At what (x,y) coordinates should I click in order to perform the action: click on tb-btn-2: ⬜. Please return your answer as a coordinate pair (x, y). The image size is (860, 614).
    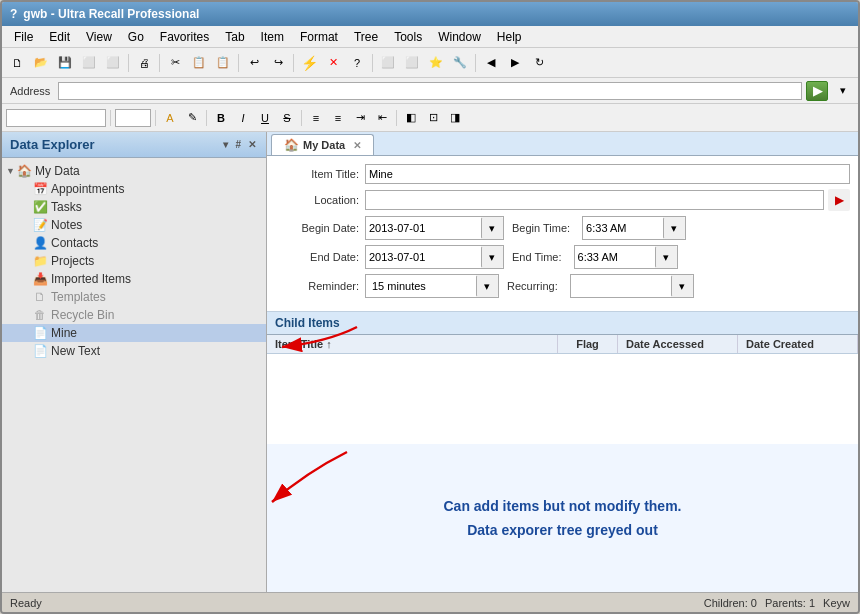
    Looking at the image, I should click on (113, 63).